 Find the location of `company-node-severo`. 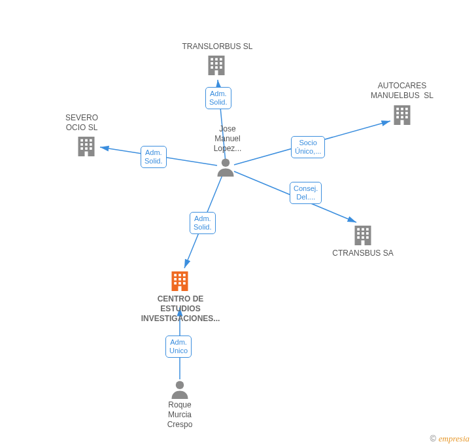

company-node-severo is located at coordinates (86, 146).